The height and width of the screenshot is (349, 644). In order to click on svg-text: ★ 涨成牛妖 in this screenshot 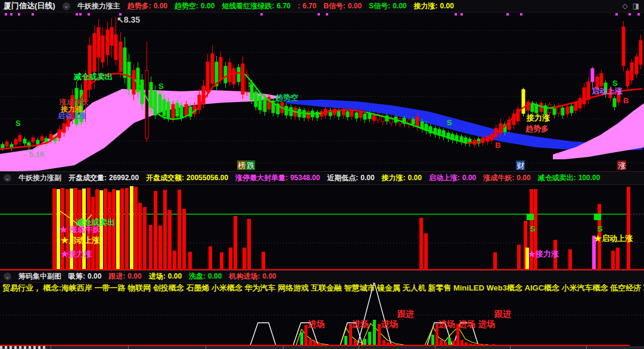, I will do `click(80, 229)`.